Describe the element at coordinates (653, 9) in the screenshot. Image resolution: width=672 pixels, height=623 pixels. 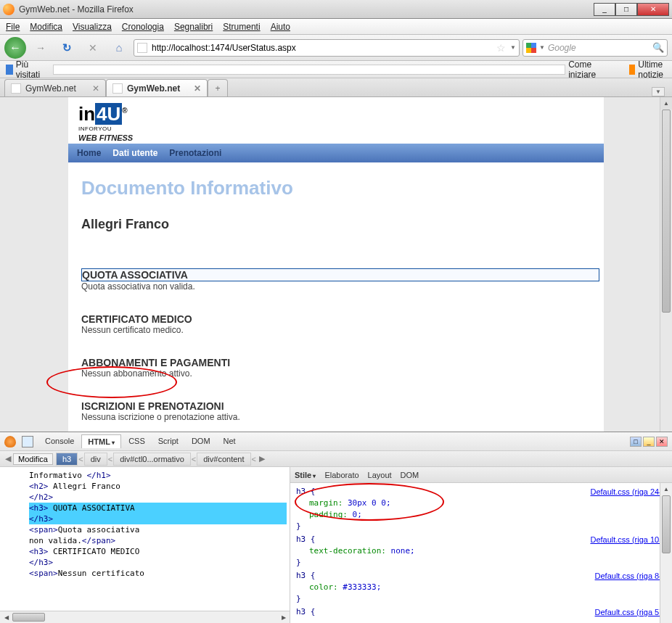
I see `close-button: ✕` at that location.